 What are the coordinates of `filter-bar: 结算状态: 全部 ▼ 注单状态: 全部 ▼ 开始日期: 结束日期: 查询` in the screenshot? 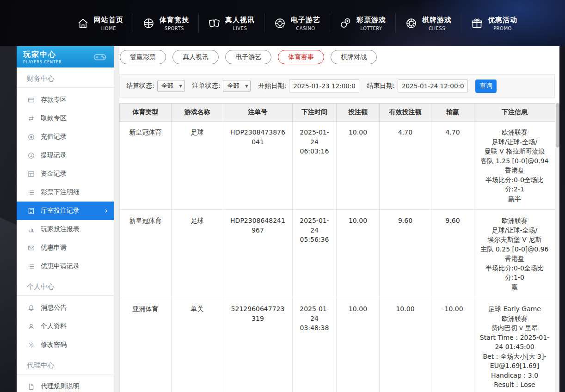 It's located at (337, 86).